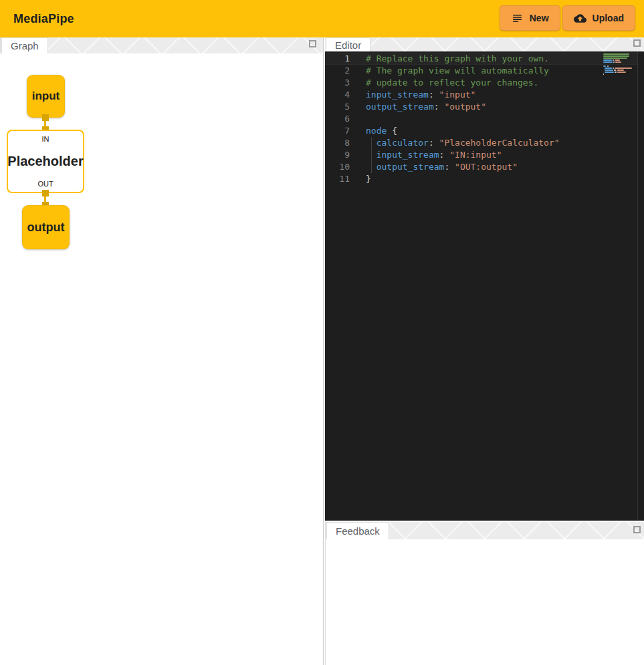 This screenshot has height=665, width=644. Describe the element at coordinates (433, 167) in the screenshot. I see `code-text: output_stream: "OUT:output"` at that location.